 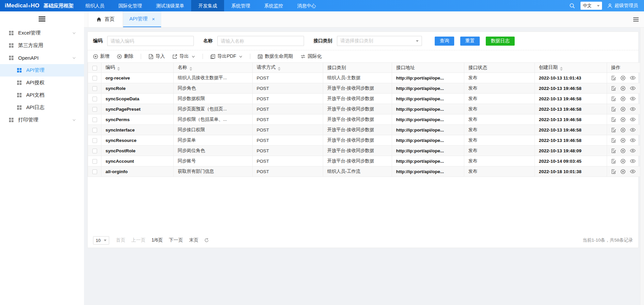 What do you see at coordinates (138, 68) in the screenshot?
I see `column-header-code: 编码` at bounding box center [138, 68].